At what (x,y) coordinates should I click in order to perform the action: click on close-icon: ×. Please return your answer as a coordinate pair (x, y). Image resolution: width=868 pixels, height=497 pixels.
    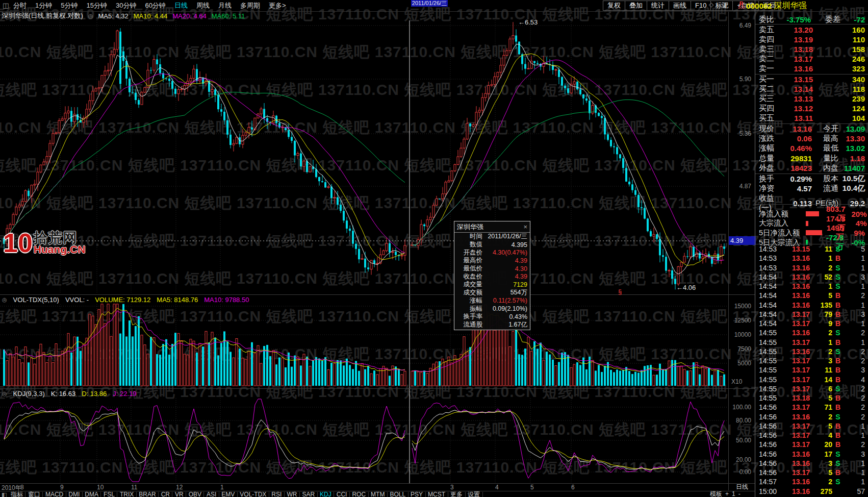
    Looking at the image, I should click on (525, 227).